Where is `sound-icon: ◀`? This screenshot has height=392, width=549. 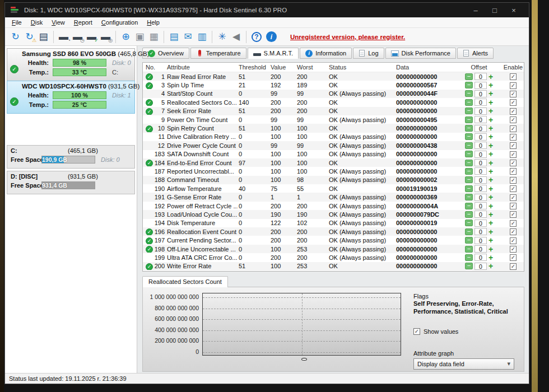 sound-icon: ◀ is located at coordinates (236, 37).